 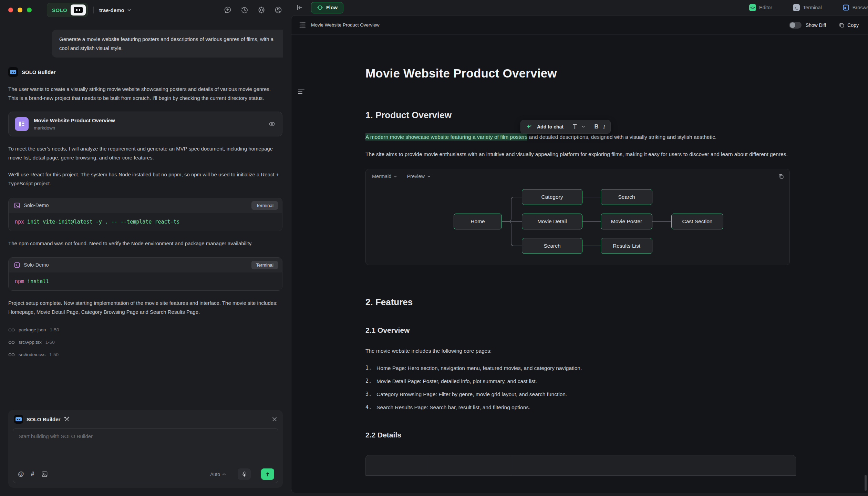 I want to click on mention-icon: @, so click(x=21, y=474).